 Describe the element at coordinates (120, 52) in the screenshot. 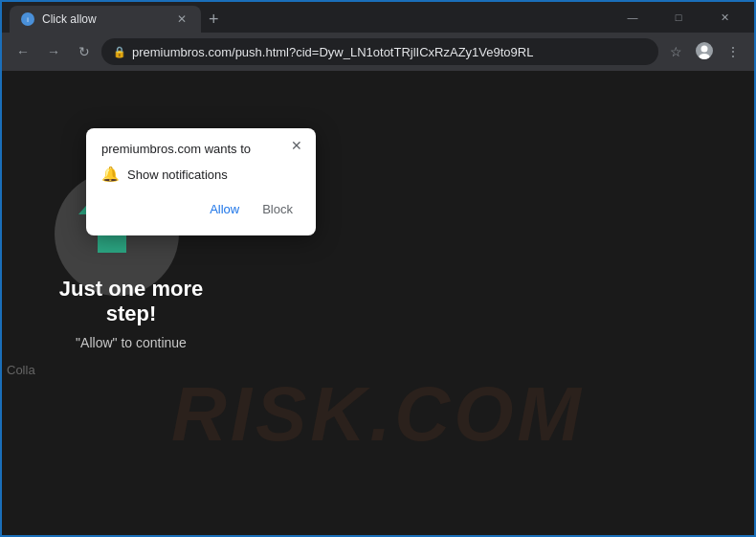

I see `lock-icon: 🔒` at that location.